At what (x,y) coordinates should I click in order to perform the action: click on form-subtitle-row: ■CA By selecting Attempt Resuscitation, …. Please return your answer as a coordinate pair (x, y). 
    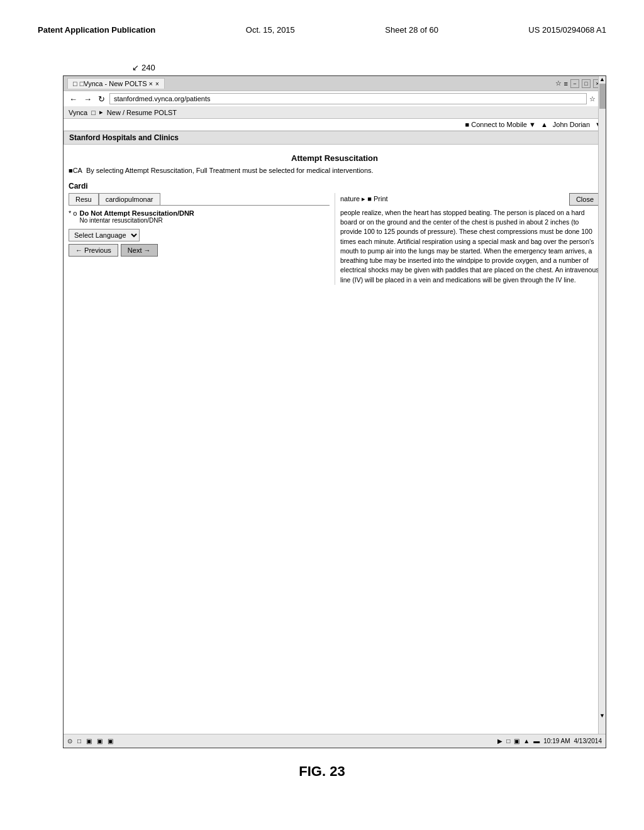
    Looking at the image, I should click on (335, 173).